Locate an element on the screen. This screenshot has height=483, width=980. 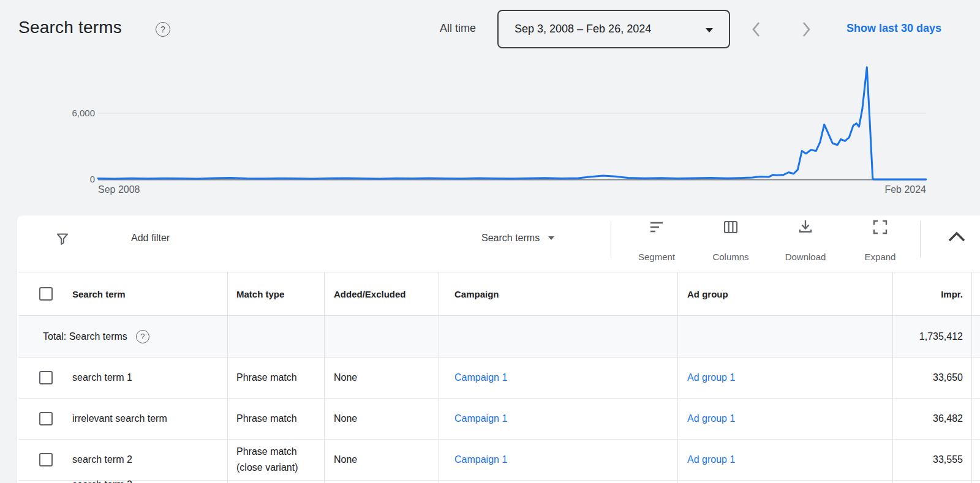
filter-button is located at coordinates (62, 239).